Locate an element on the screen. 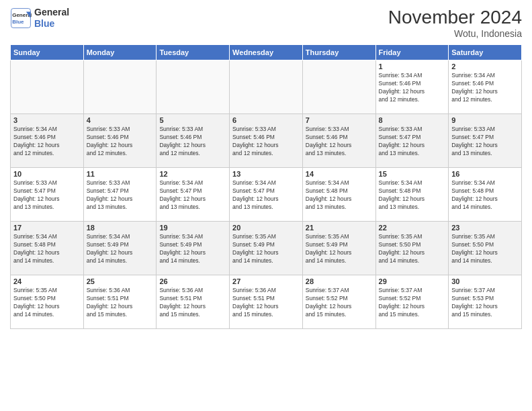  table-row: 4Sunrise: 5:33 AM Sunset: 5:46 PM Daylig… is located at coordinates (120, 141).